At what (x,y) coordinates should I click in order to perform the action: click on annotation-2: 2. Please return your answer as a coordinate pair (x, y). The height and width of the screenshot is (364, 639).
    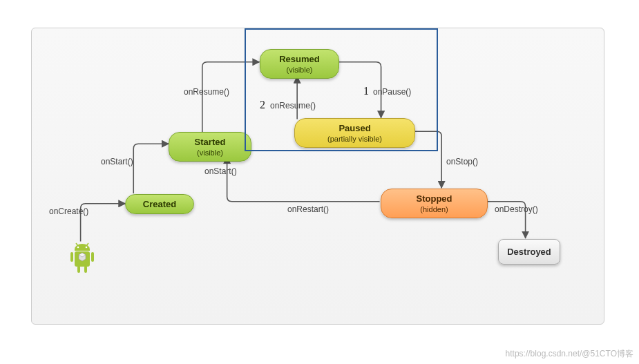
    Looking at the image, I should click on (263, 105).